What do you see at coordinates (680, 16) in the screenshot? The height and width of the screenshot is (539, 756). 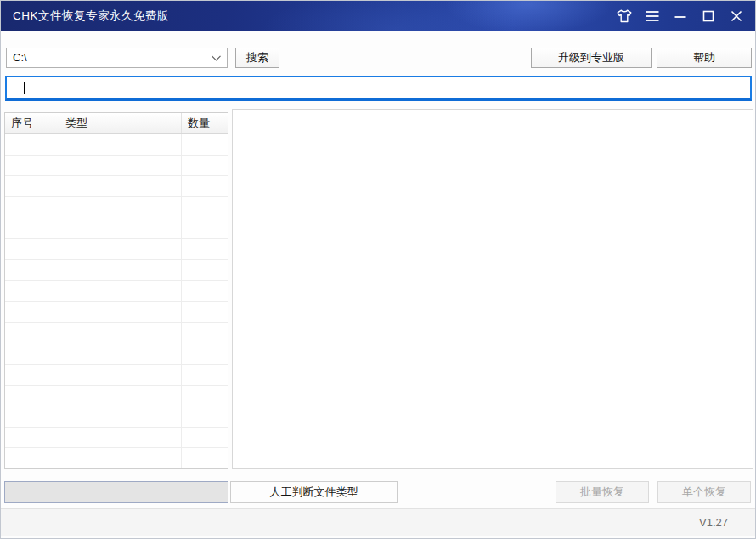 I see `minimize-icon` at bounding box center [680, 16].